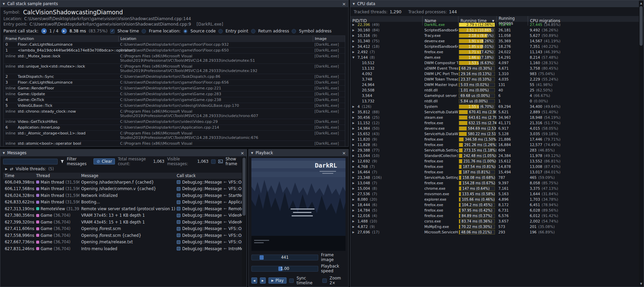  What do you see at coordinates (123, 169) in the screenshot?
I see `visible-threads-row: ▶ ⇄ Visible threads: (5)` at bounding box center [123, 169].